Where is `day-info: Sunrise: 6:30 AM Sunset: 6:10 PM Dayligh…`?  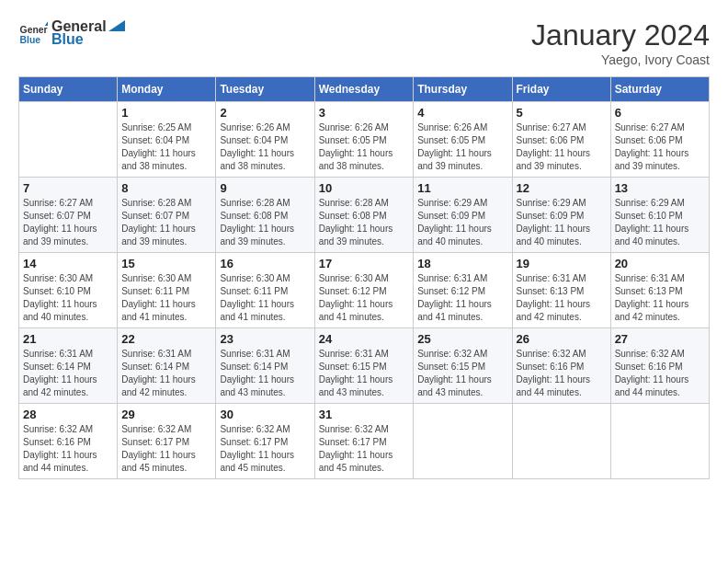
day-info: Sunrise: 6:30 AM Sunset: 6:10 PM Dayligh… is located at coordinates (68, 298).